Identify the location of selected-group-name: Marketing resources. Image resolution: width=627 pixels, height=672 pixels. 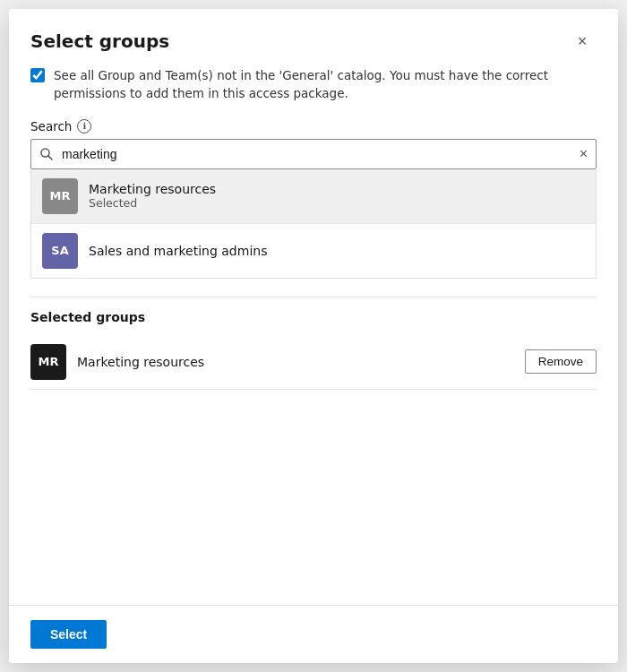
(296, 362).